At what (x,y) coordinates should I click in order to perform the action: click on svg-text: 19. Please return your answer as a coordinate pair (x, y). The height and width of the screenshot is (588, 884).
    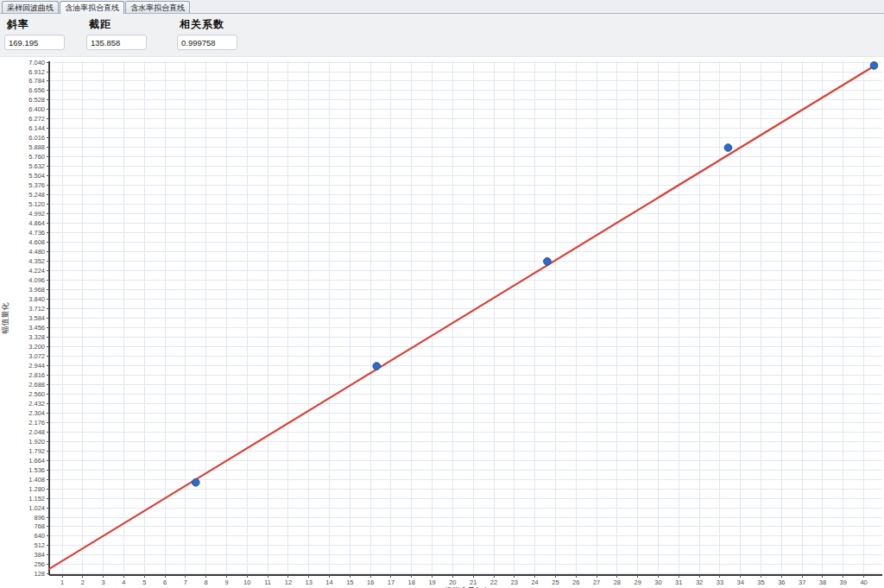
    Looking at the image, I should click on (432, 582).